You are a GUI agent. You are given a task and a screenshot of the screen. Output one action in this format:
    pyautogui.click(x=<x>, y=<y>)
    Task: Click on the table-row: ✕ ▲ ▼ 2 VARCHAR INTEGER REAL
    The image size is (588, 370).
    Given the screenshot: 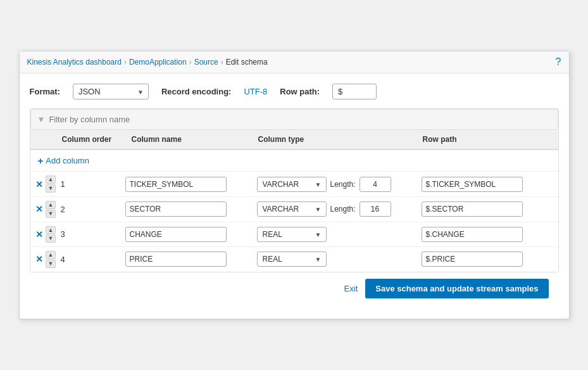 What is the action you would take?
    pyautogui.click(x=294, y=210)
    